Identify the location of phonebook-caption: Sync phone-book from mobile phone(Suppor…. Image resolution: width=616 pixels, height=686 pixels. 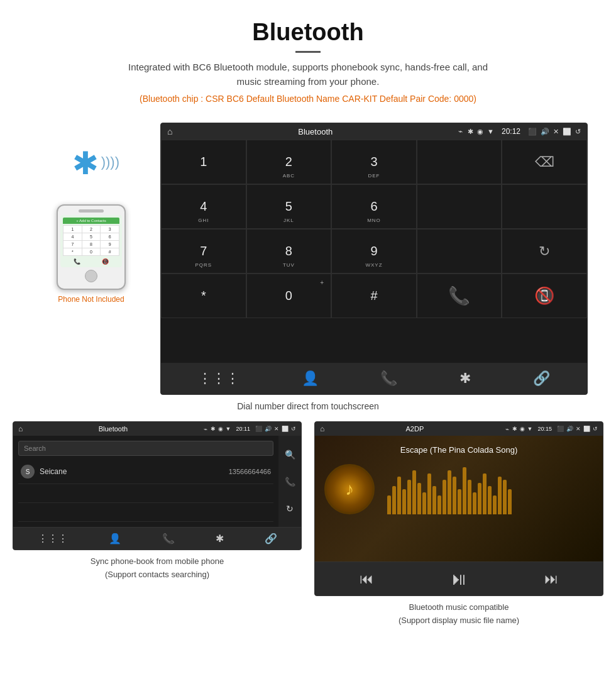
(157, 568).